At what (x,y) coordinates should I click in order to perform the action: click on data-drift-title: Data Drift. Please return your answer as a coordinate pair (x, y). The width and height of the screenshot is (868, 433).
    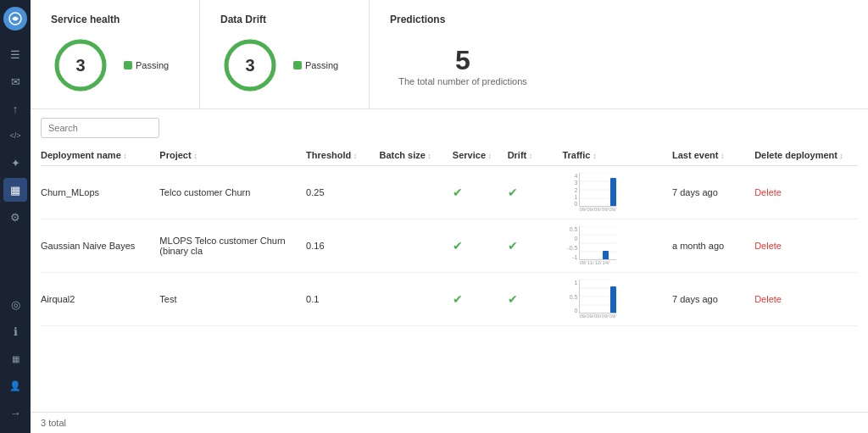
    Looking at the image, I should click on (285, 19).